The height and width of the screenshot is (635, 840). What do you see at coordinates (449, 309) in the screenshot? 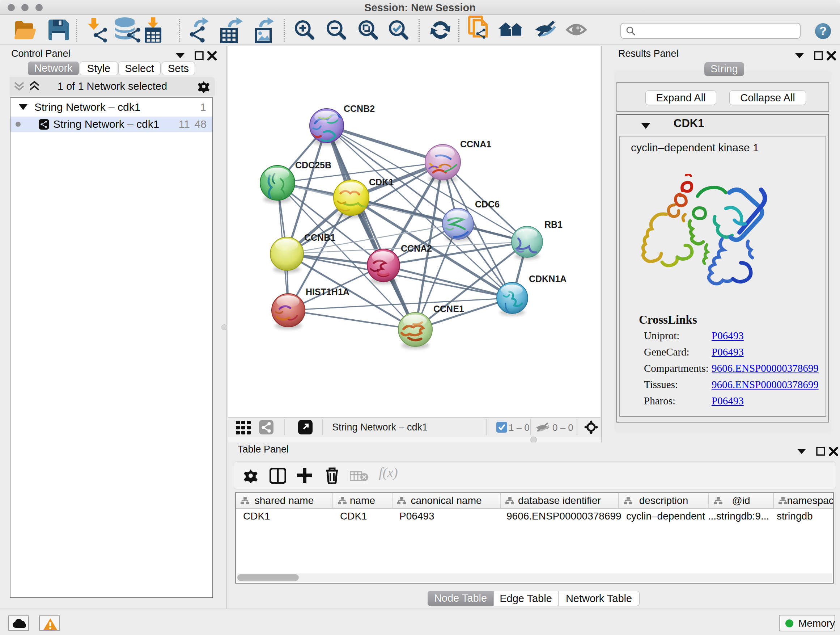
I see `svg-text: CCNE1` at bounding box center [449, 309].